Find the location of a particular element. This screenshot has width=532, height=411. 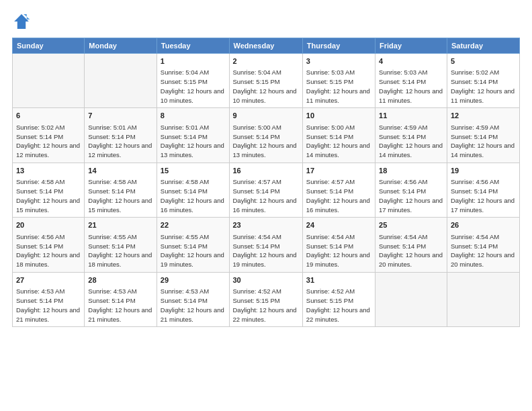

day-info: Sunrise: 5:02 AM Sunset: 5:14 PM Dayligh… is located at coordinates (484, 86).